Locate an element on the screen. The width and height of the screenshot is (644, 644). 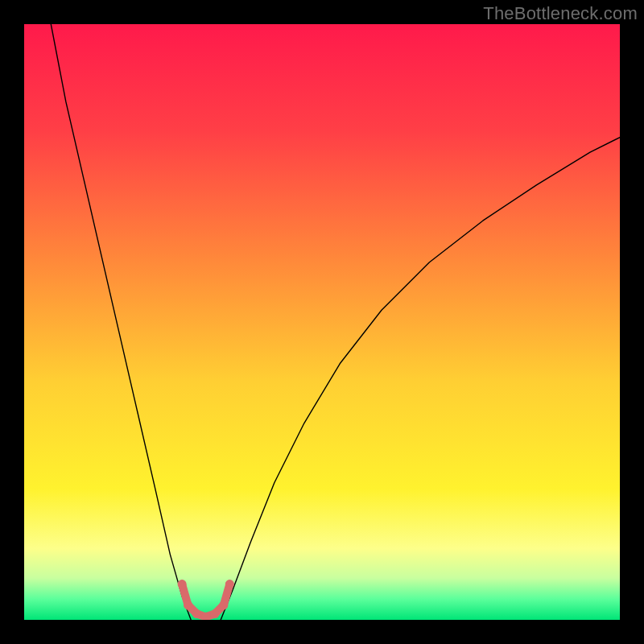
watermark-label: TheBottleneck.com is located at coordinates (560, 14).